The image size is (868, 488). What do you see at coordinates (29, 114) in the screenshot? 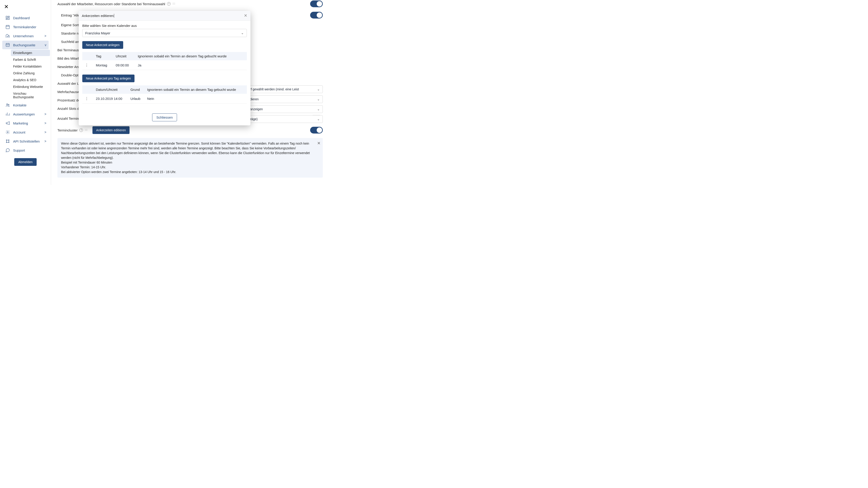
I see `nav-label: Auswertungen` at bounding box center [29, 114].